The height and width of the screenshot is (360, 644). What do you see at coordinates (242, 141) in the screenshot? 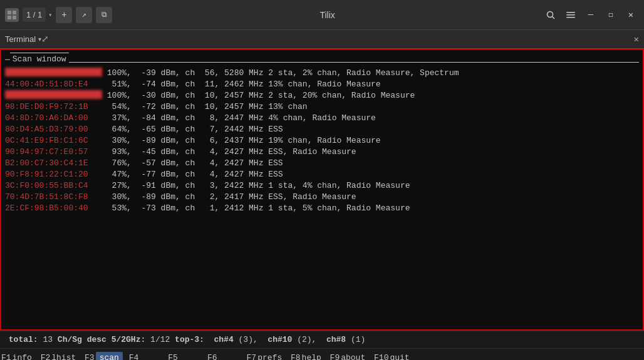
I see `scan-stats: 30%, -89 dBm, ch 6, 2437 MHz 19% chan, R…` at bounding box center [242, 141].